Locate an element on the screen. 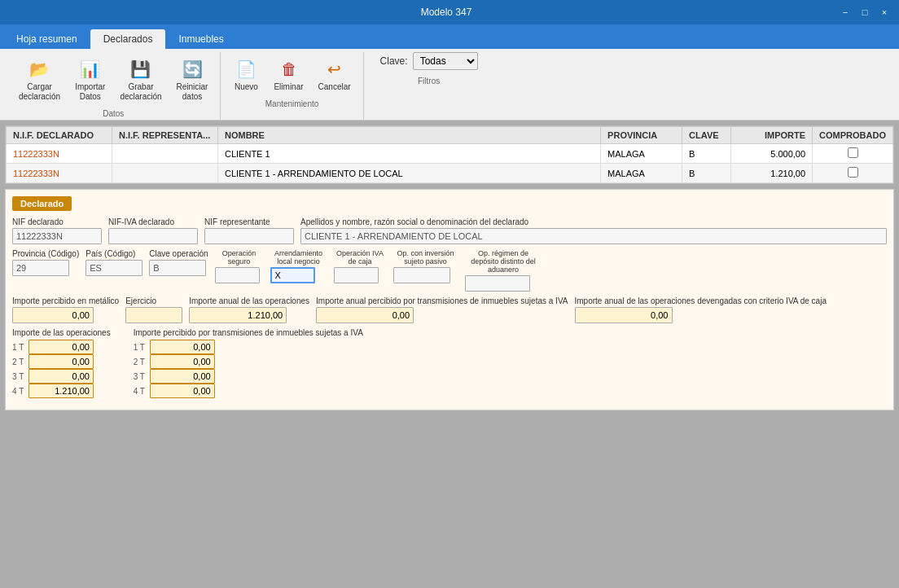 This screenshot has width=899, height=588. op-3t-input is located at coordinates (61, 376).